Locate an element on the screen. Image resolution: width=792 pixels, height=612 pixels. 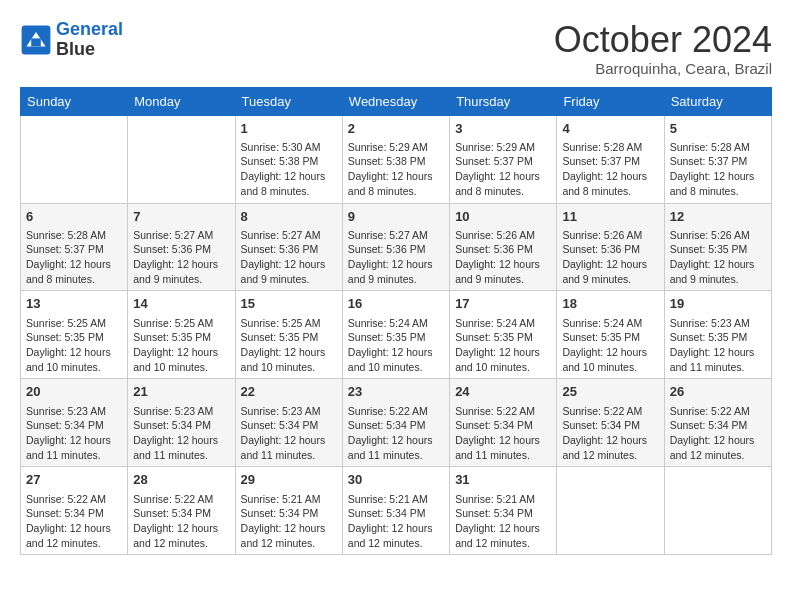
day-info: Sunrise: 5:26 AM Sunset: 5:35 PM Dayligh… is located at coordinates (718, 258).